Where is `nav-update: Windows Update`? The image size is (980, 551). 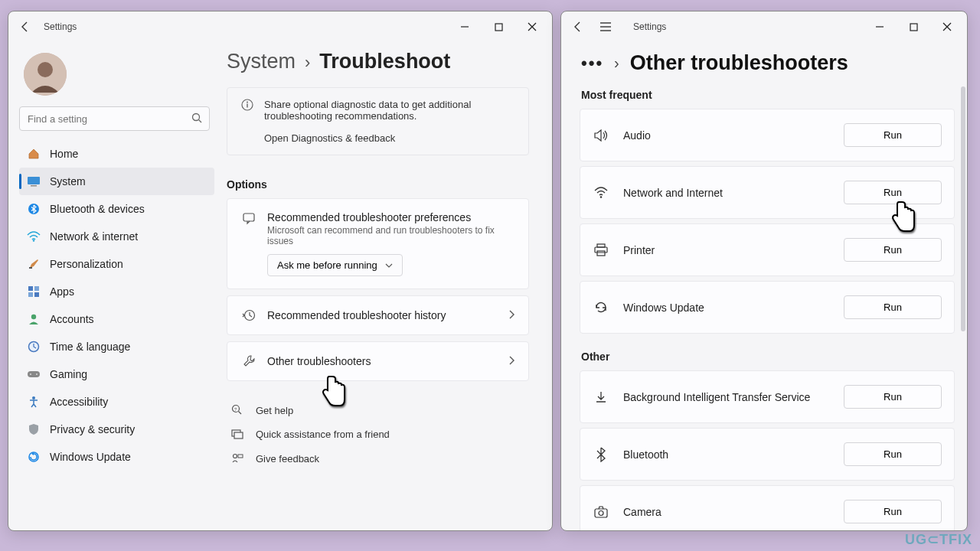
nav-update: Windows Update is located at coordinates (116, 457).